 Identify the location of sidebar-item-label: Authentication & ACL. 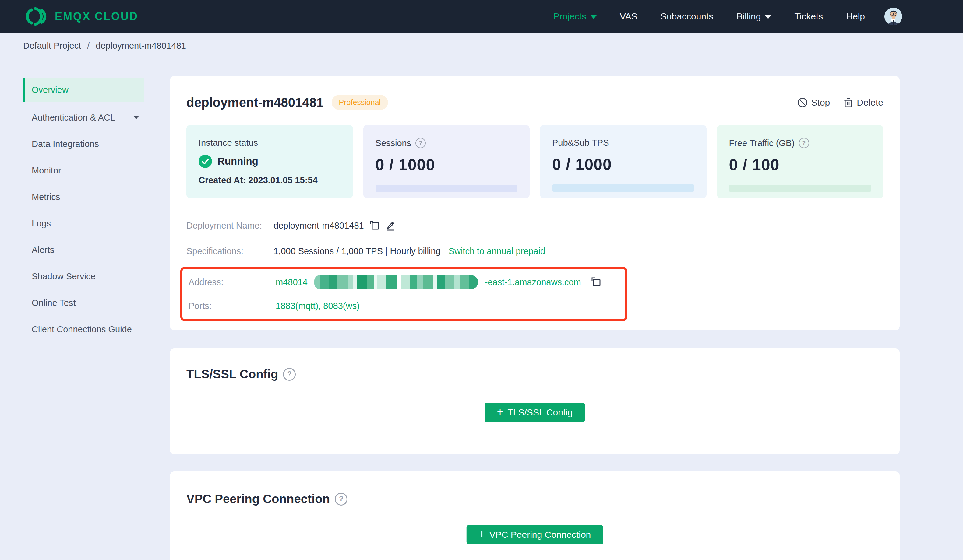
(73, 118).